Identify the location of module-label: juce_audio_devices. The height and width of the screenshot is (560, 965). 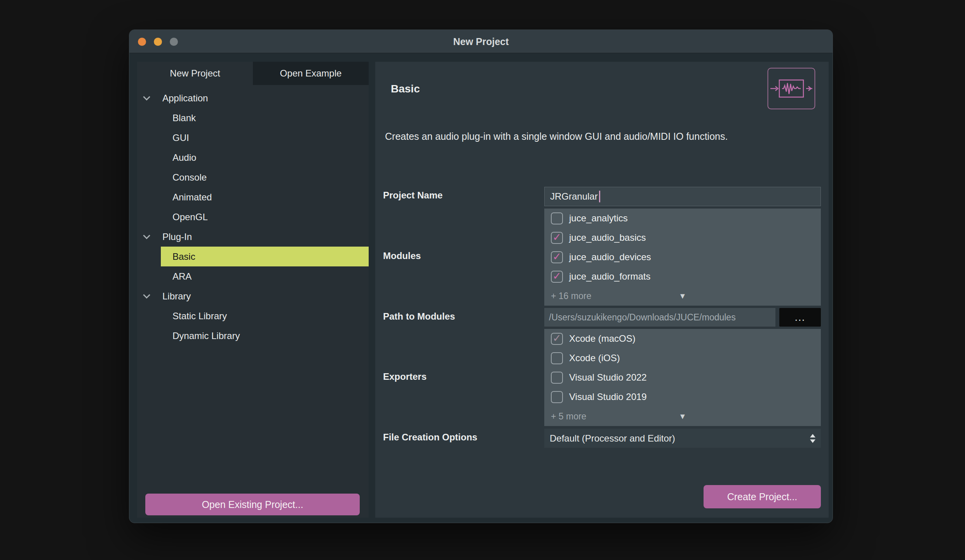
(610, 257).